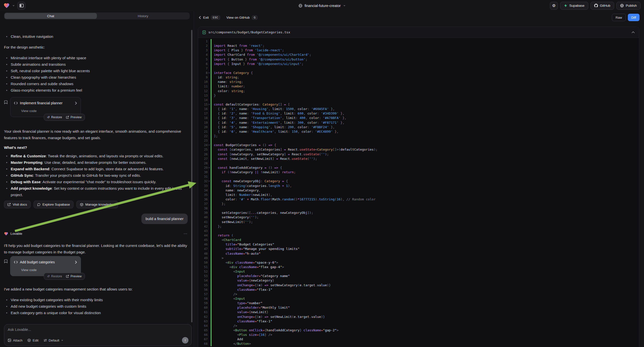  What do you see at coordinates (418, 208) in the screenshot?
I see `code-line: 38` at bounding box center [418, 208].